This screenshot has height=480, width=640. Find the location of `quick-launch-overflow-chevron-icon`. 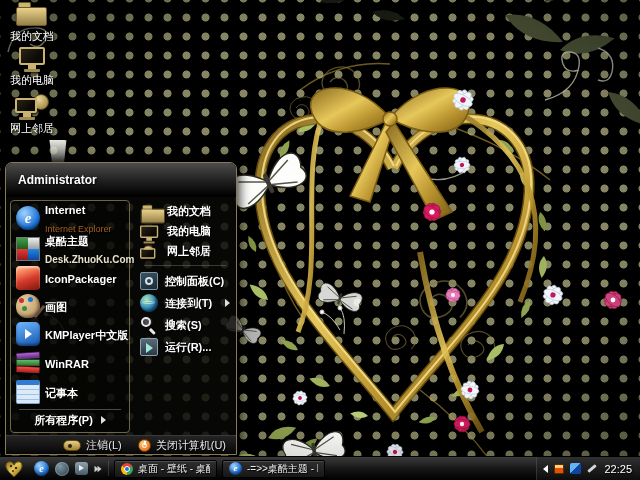

quick-launch-overflow-chevron-icon is located at coordinates (98, 469).